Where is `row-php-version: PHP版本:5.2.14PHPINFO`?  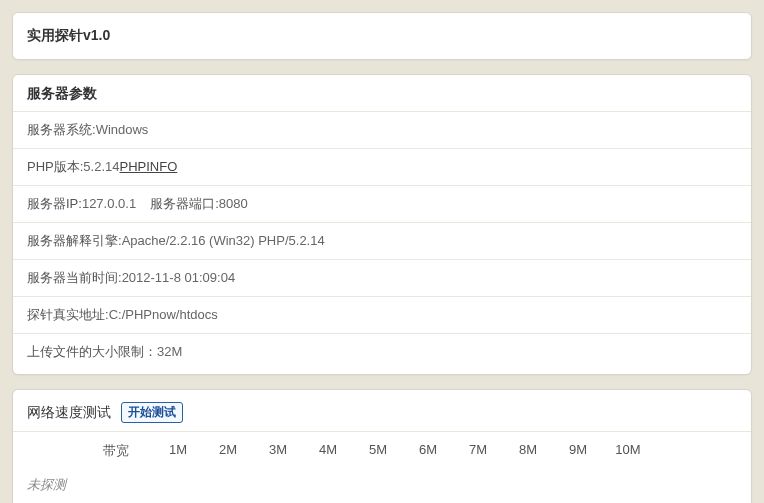 row-php-version: PHP版本:5.2.14PHPINFO is located at coordinates (382, 168).